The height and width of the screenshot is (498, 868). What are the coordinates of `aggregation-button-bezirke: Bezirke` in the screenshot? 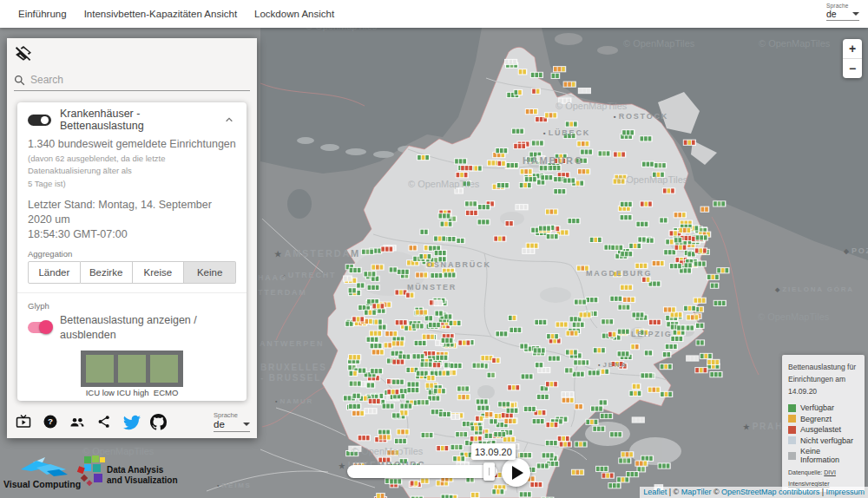 It's located at (107, 272).